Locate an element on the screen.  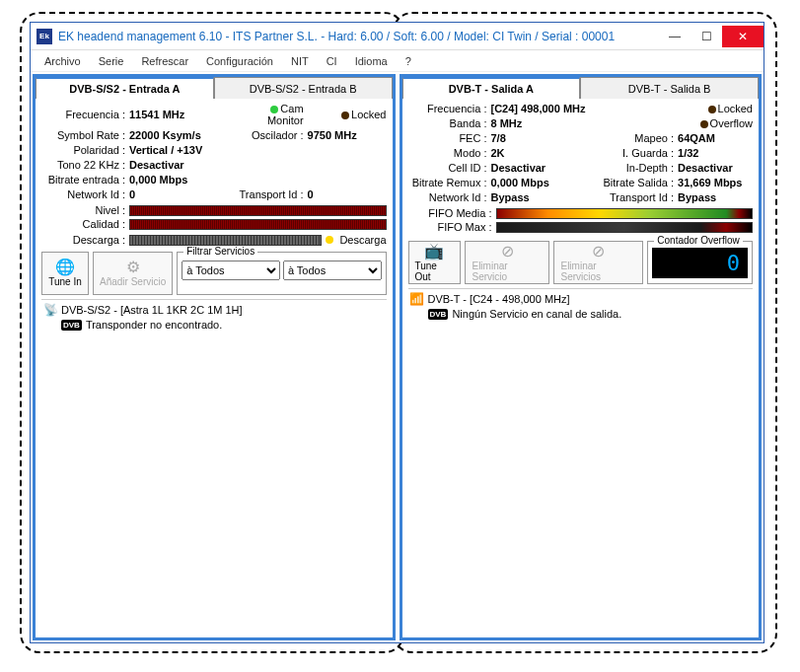
lbl-modo: Modo : is located at coordinates (448, 153).